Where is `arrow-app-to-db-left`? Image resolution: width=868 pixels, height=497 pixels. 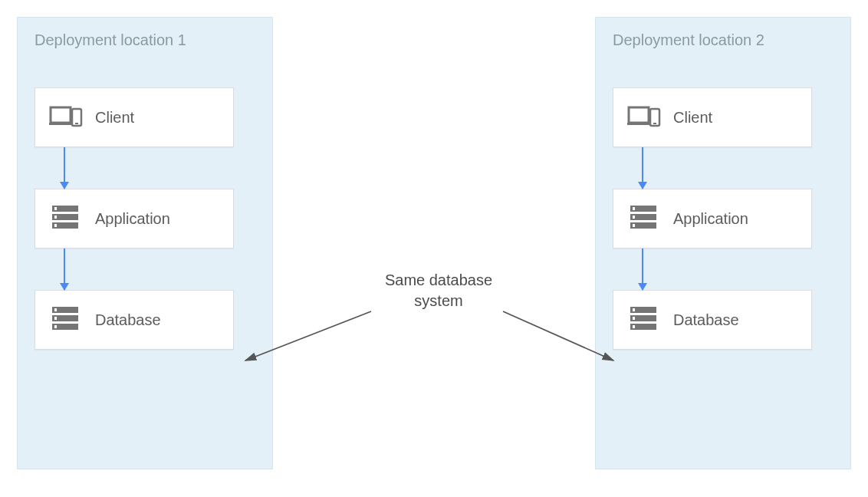
arrow-app-to-db-left is located at coordinates (64, 269).